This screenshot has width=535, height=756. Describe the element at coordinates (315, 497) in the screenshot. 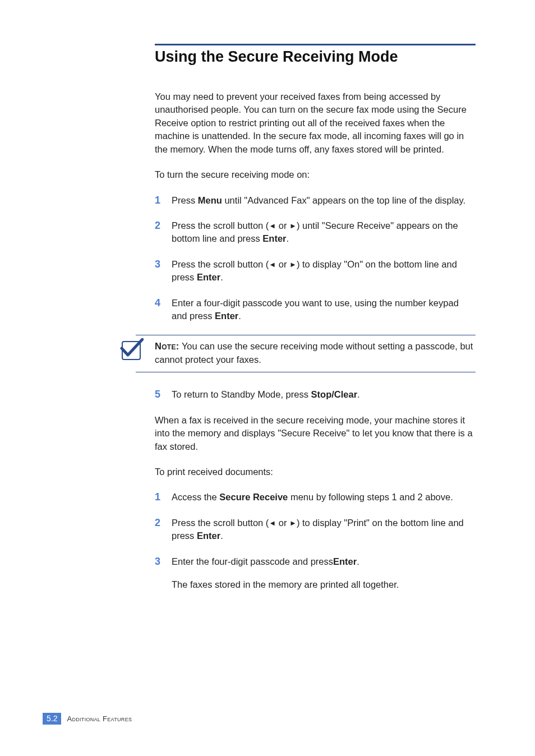

I see `step-b1: 1 Access the Secure Receive menu by foll…` at that location.